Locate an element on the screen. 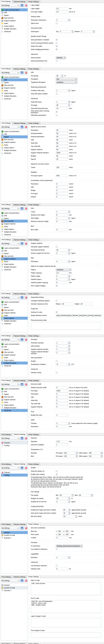 The height and width of the screenshot is (644, 104). minimum-extrusion-length-input is located at coordinates (62, 222).